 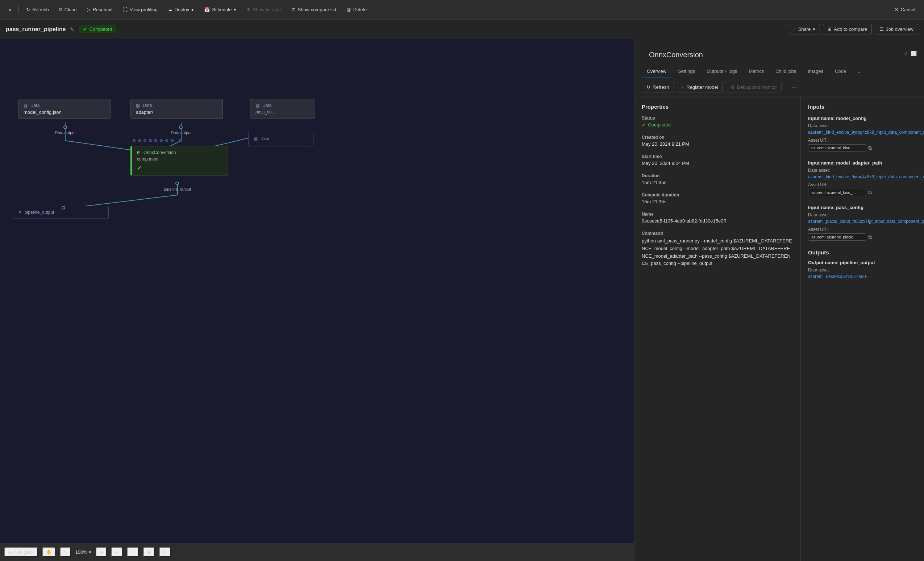 What do you see at coordinates (38, 10) in the screenshot?
I see `refresh-button: ↻ Refresh` at bounding box center [38, 10].